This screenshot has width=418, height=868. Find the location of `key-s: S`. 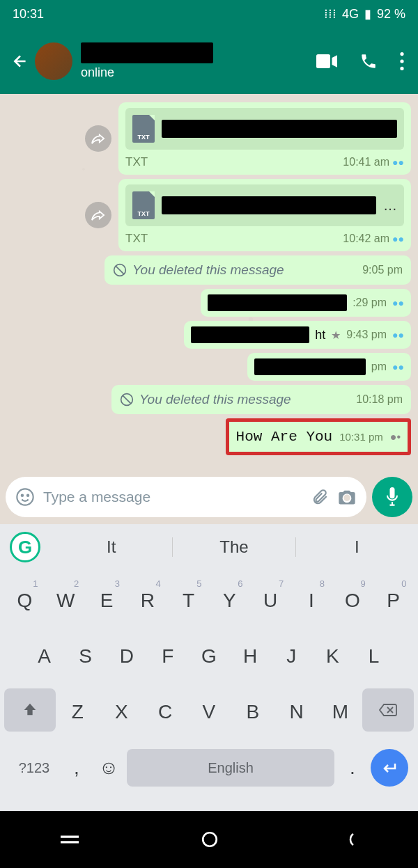

key-s: S is located at coordinates (86, 656).